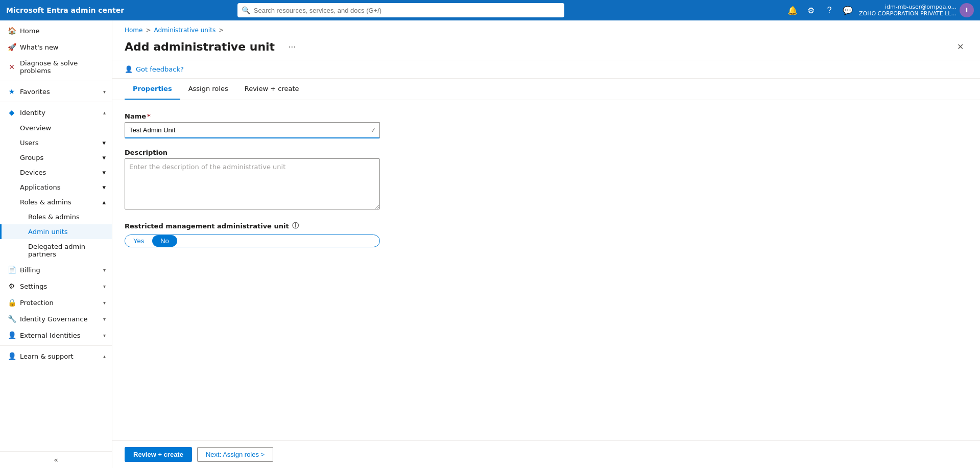 This screenshot has width=980, height=468. Describe the element at coordinates (56, 187) in the screenshot. I see `sidebar-item-applications: Applications ▾` at that location.